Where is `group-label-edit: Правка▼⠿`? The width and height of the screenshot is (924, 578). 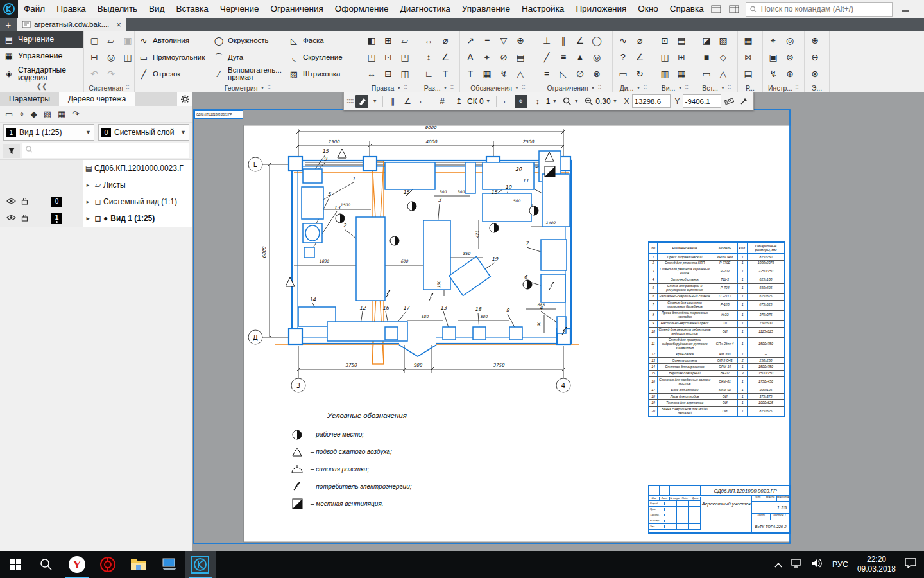 group-label-edit: Правка▼⠿ is located at coordinates (389, 87).